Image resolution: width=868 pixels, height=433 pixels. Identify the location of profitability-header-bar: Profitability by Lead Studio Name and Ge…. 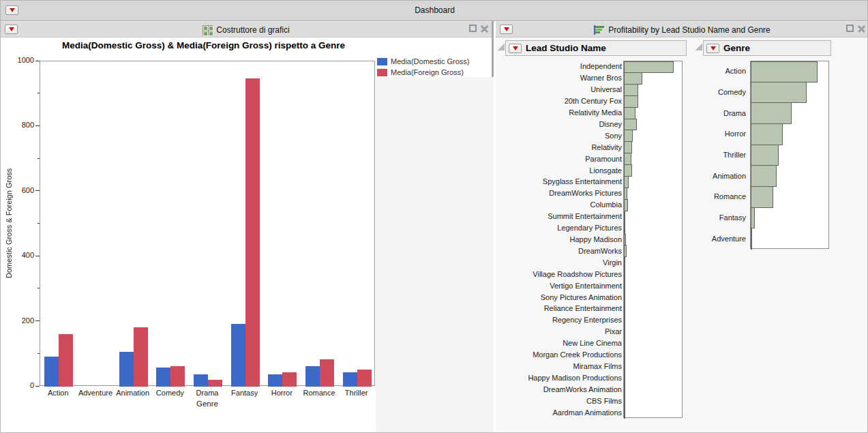
(682, 29).